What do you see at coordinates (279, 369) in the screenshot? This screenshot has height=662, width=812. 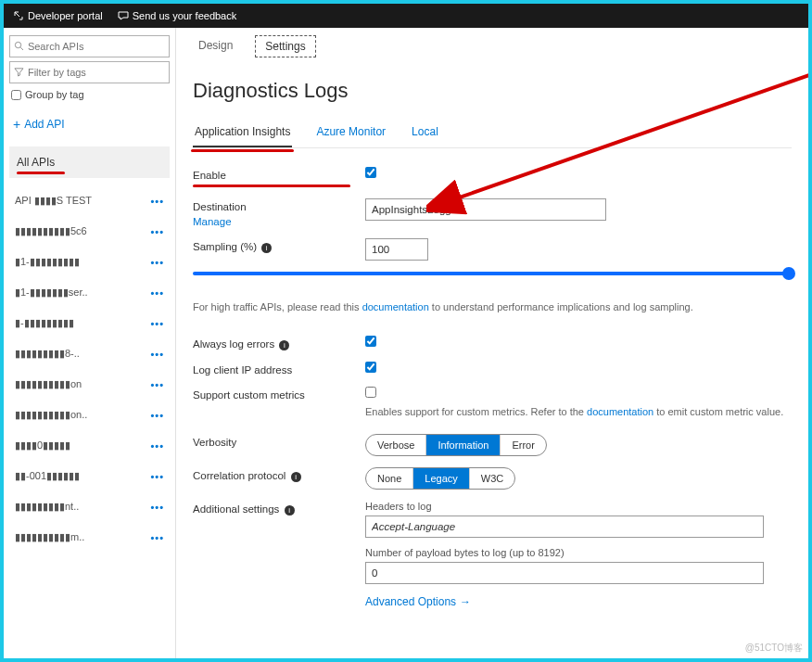 I see `client-ip-label: Log client IP address` at bounding box center [279, 369].